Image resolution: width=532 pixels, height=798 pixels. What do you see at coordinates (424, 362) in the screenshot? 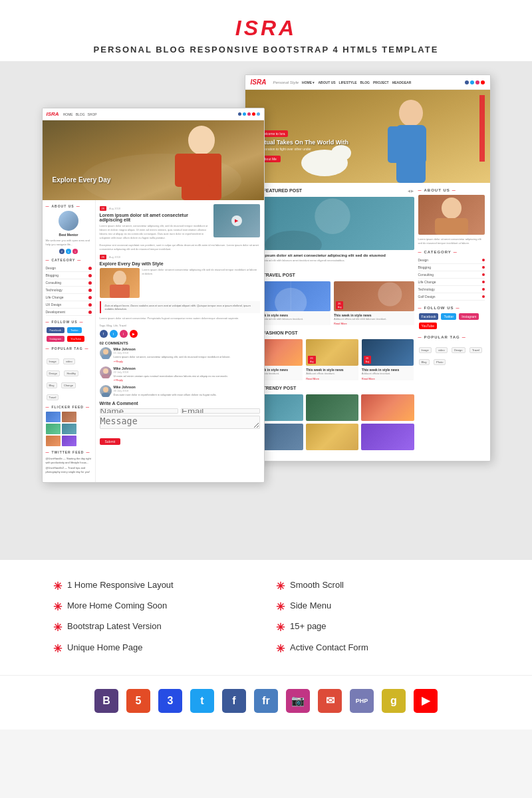
I see `rs-tag: Blog` at bounding box center [424, 362].